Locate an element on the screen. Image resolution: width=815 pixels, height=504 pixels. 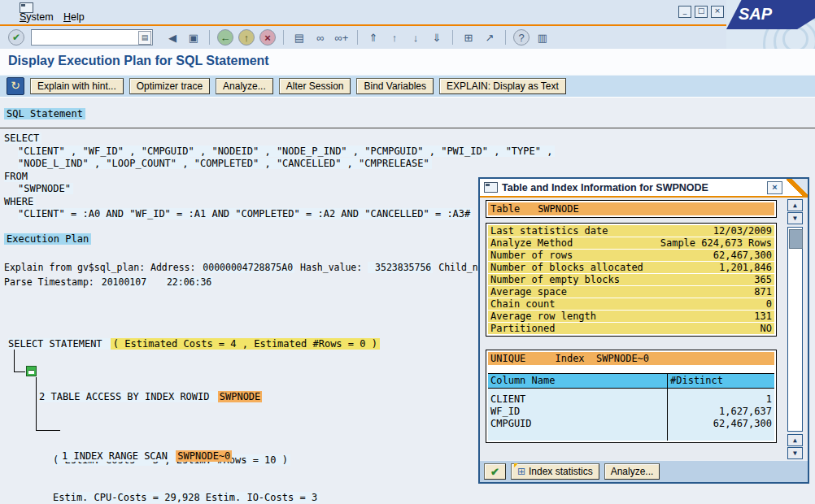
next-page-icon: ↓ is located at coordinates (416, 37).